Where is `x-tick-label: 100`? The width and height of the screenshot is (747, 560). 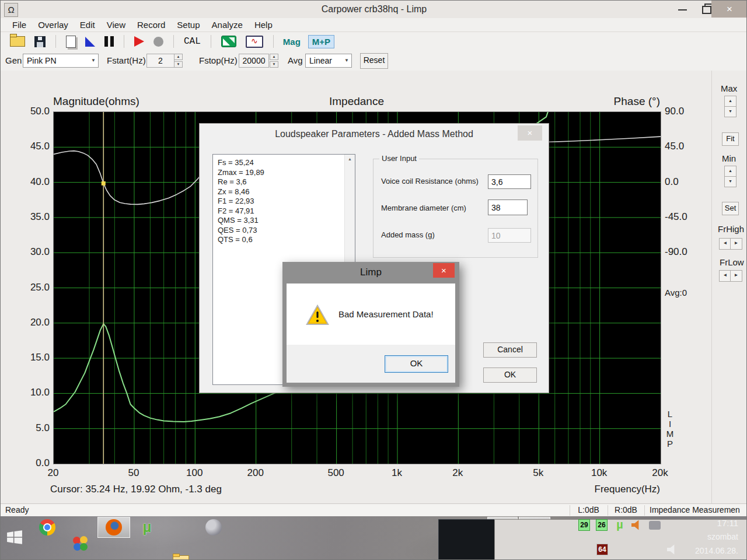
x-tick-label: 100 is located at coordinates (194, 473).